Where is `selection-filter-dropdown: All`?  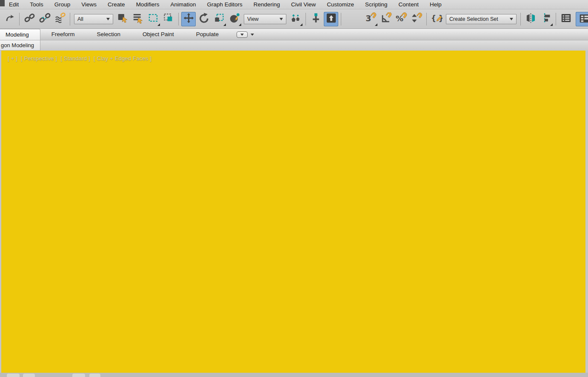 selection-filter-dropdown: All is located at coordinates (94, 19).